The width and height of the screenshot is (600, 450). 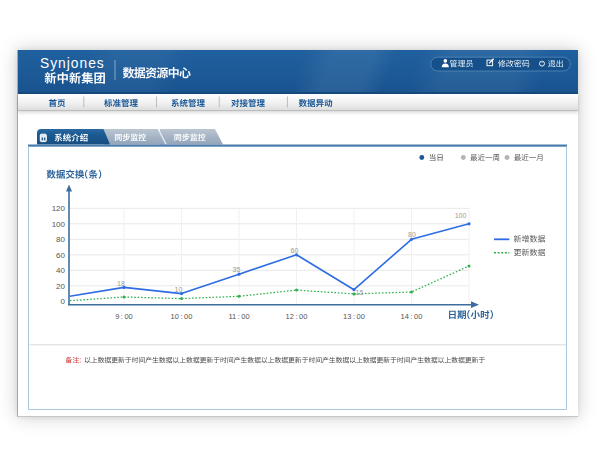 What do you see at coordinates (121, 284) in the screenshot?
I see `svg-text: 18` at bounding box center [121, 284].